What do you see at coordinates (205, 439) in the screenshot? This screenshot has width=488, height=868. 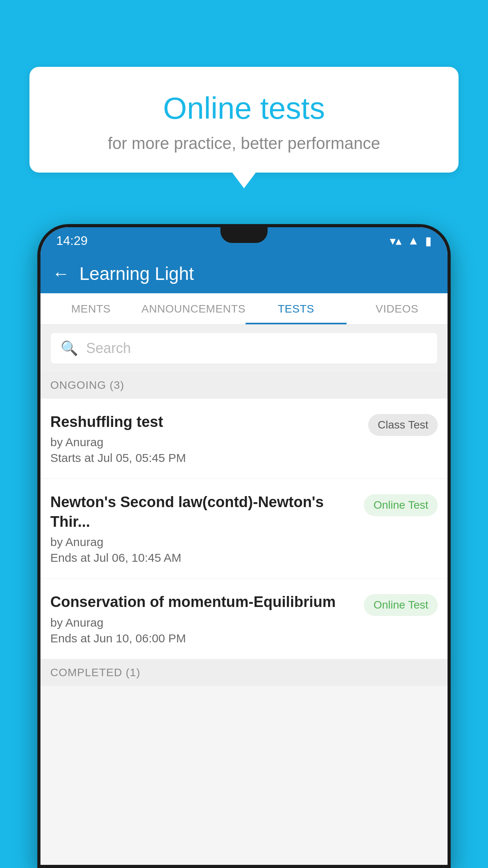 I see `test-info: Reshuffling test by Anurag Starts at Jul…` at bounding box center [205, 439].